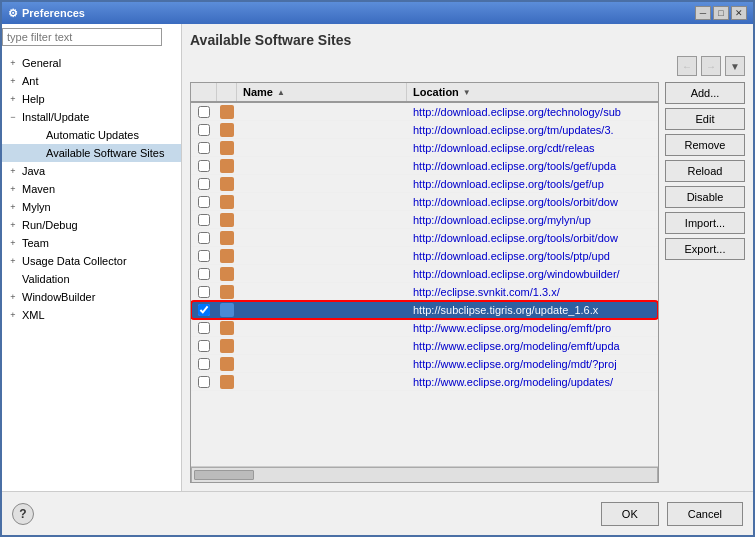 The image size is (755, 537). I want to click on row-location: http://eclipse.svnkit.com/1.3.x/, so click(532, 292).